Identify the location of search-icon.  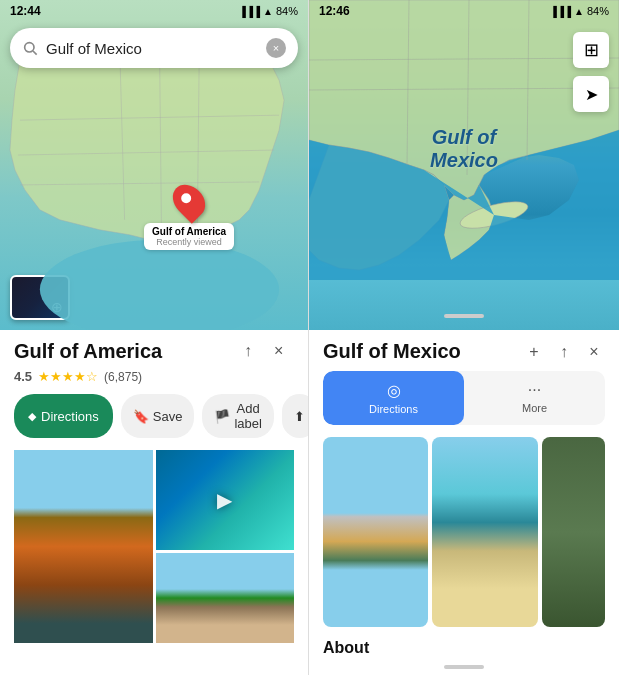
(30, 48).